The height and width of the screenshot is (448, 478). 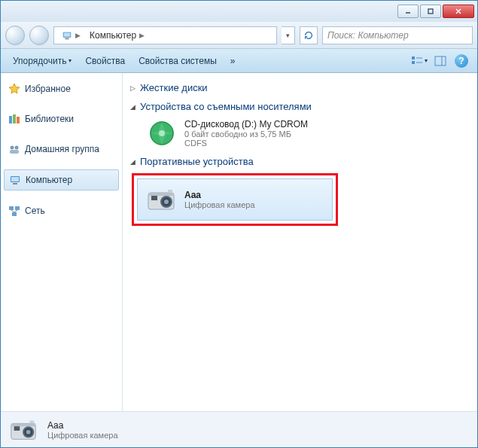 I want to click on refresh-icon, so click(x=309, y=35).